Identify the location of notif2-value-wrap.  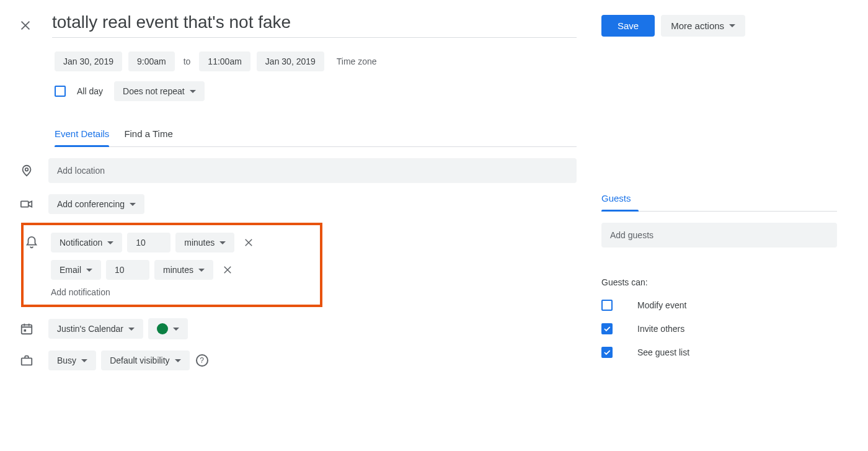
(128, 270).